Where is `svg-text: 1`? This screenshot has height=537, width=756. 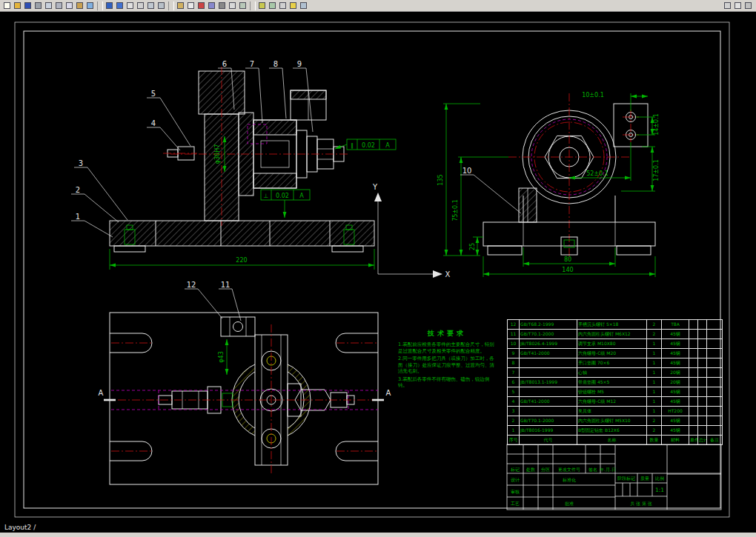
svg-text: 1 is located at coordinates (78, 216).